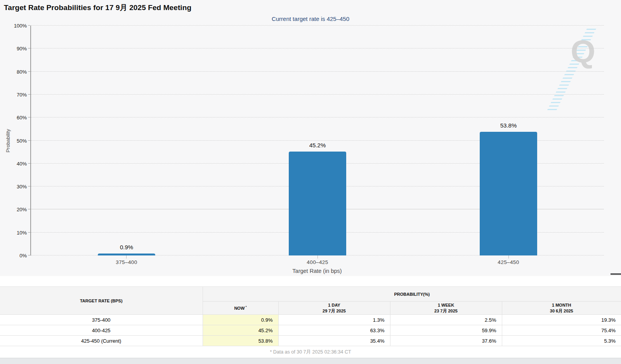  Describe the element at coordinates (583, 52) in the screenshot. I see `watermark-q-letter: Q` at that location.